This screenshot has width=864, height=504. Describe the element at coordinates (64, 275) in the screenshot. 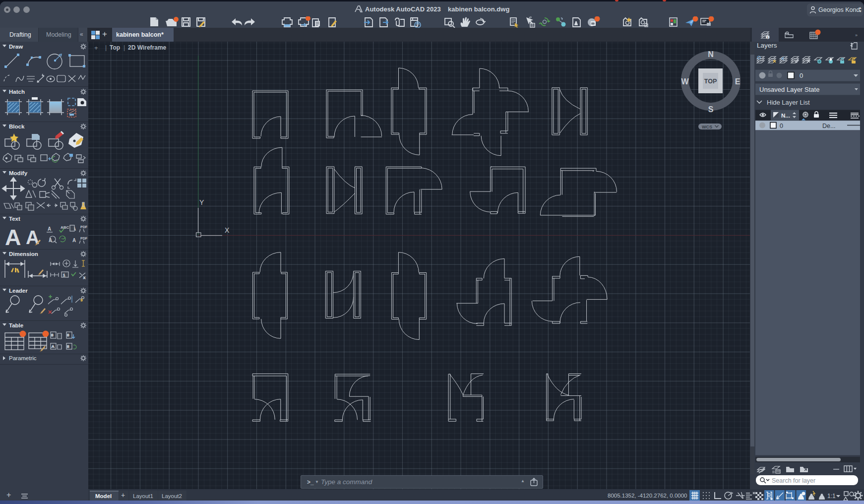

I see `svg-text: 1` at that location.